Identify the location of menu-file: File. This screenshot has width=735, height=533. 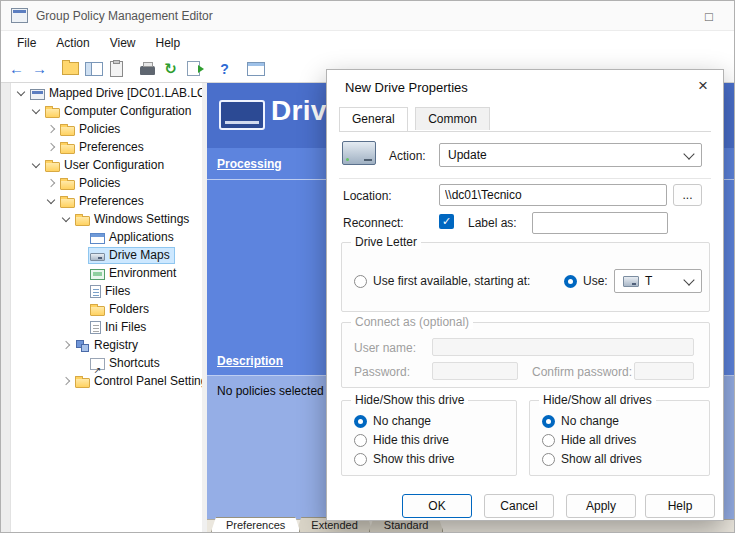
(26, 43).